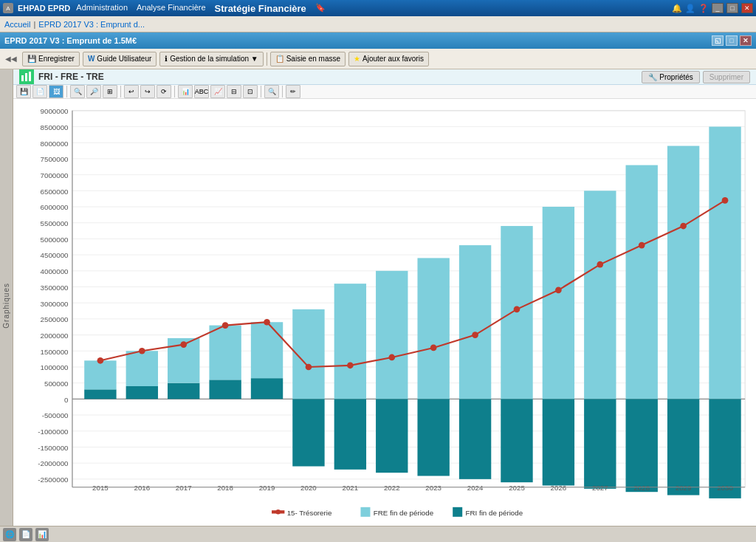 This screenshot has width=756, height=542. Describe the element at coordinates (55, 415) in the screenshot. I see `svg-text: -500000` at that location.